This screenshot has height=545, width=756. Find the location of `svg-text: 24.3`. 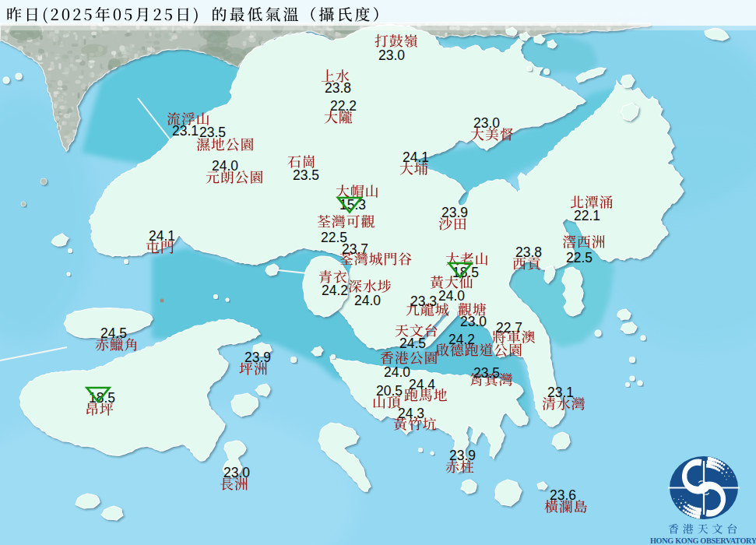

svg-text: 24.3 is located at coordinates (411, 413).